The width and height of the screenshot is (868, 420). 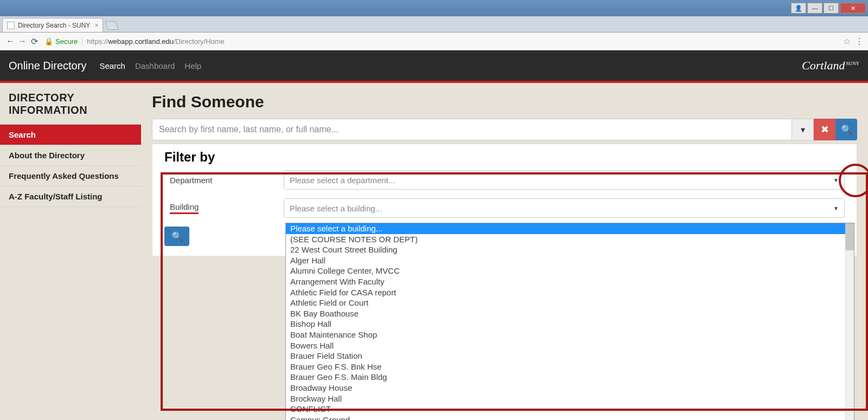 I want to click on sidebar-item-faq: Frequently Asked Questions, so click(x=71, y=176).